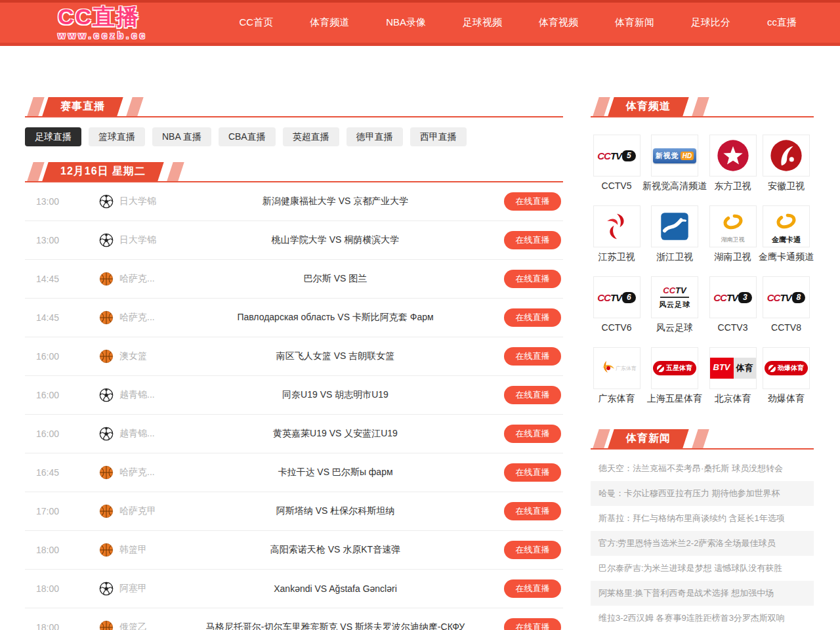  Describe the element at coordinates (711, 22) in the screenshot. I see `nav-item: 足球比分` at that location.